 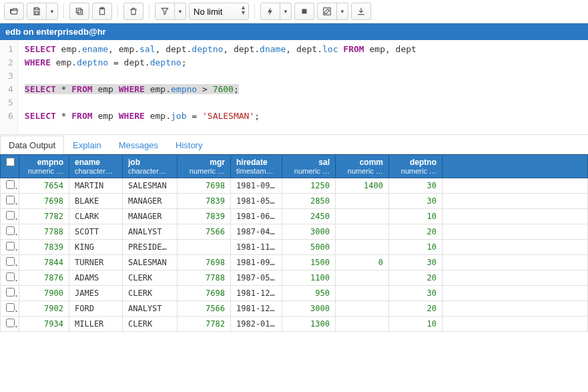 What do you see at coordinates (309, 202) in the screenshot?
I see `cell-sal: 2850` at bounding box center [309, 202].